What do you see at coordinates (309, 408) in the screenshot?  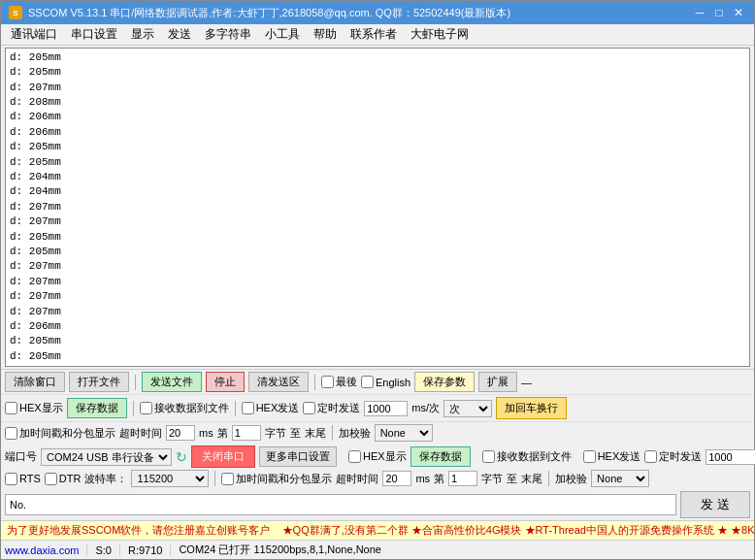 I see `timed-send-check` at bounding box center [309, 408].